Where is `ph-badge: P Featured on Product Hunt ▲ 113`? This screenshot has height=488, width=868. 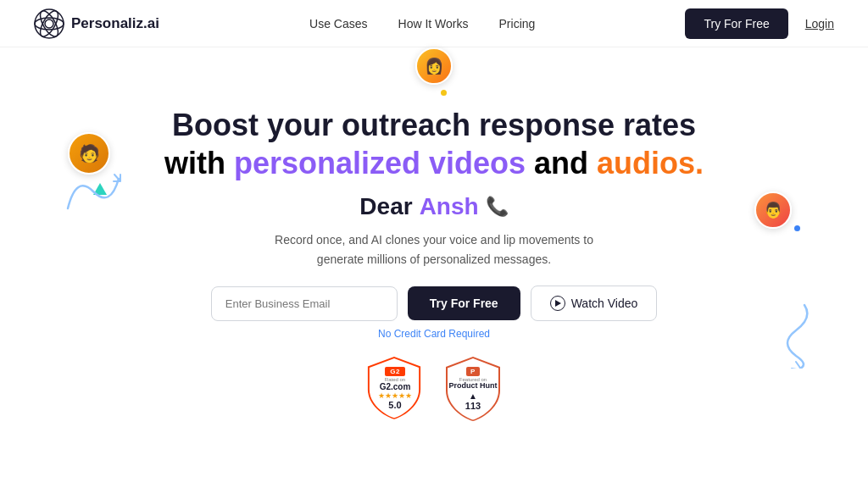 ph-badge: P Featured on Product Hunt ▲ 113 is located at coordinates (473, 389).